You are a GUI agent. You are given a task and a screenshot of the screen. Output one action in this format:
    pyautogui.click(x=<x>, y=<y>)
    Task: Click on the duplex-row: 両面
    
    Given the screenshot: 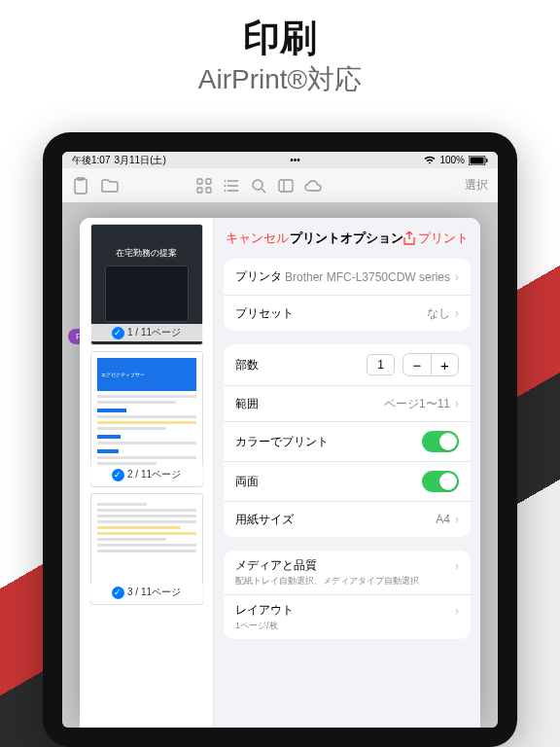 What is the action you would take?
    pyautogui.click(x=347, y=480)
    